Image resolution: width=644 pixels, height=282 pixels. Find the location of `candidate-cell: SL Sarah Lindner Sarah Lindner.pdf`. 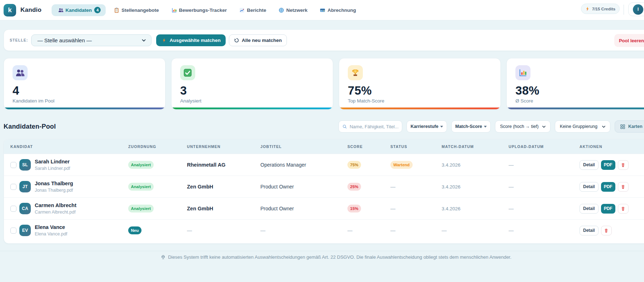

candidate-cell: SL Sarah Lindner Sarah Lindner.pdf is located at coordinates (69, 165).